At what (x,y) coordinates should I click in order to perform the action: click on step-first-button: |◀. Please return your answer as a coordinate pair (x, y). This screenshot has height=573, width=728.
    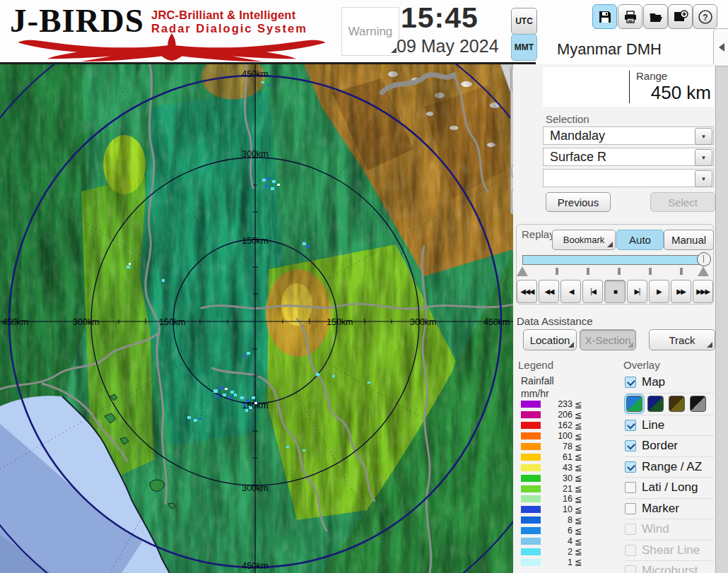
    Looking at the image, I should click on (592, 291).